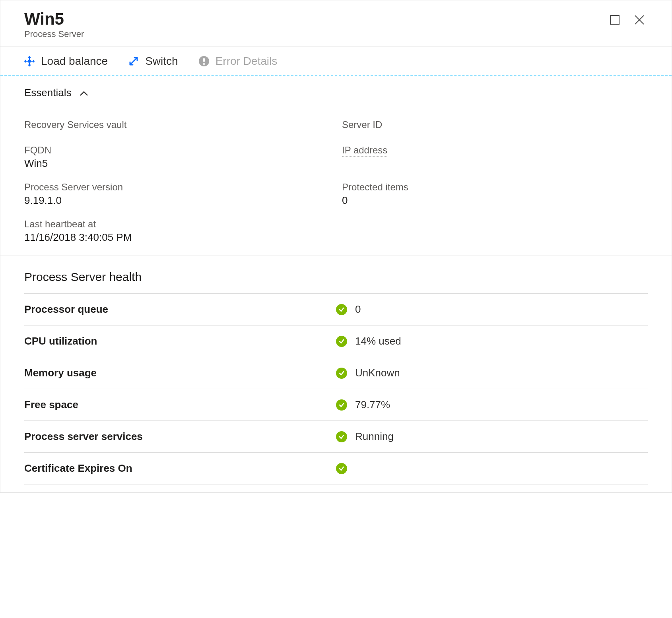 The image size is (672, 618). Describe the element at coordinates (177, 200) in the screenshot. I see `field-value: 9.19.1.0` at that location.